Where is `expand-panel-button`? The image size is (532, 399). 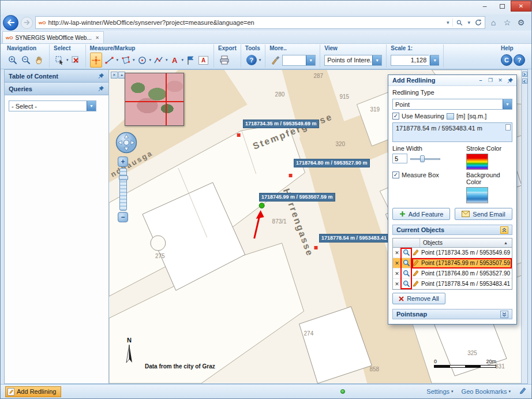
expand-panel-button is located at coordinates (525, 81).